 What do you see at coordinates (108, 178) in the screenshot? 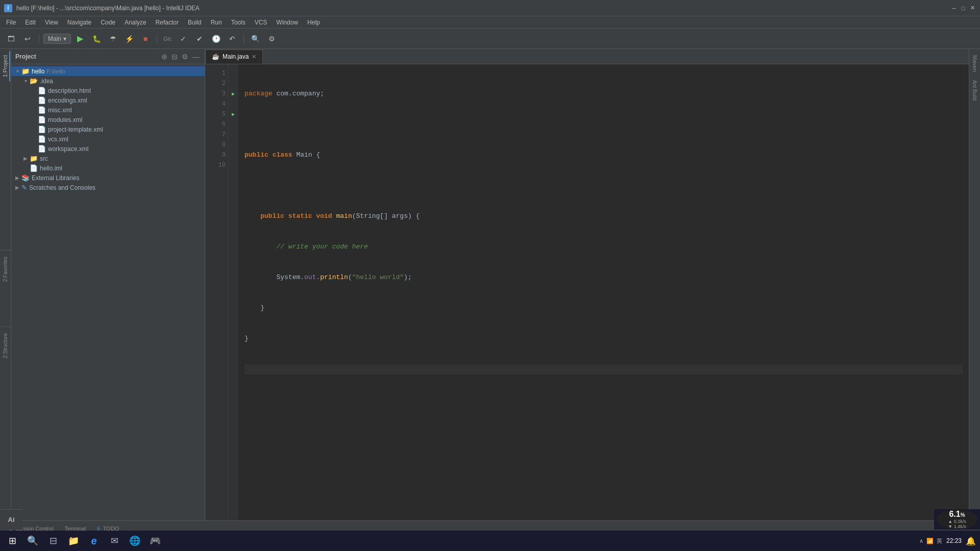
I see `tree-external-libraries: ▶ 📚 External Libraries` at bounding box center [108, 178].